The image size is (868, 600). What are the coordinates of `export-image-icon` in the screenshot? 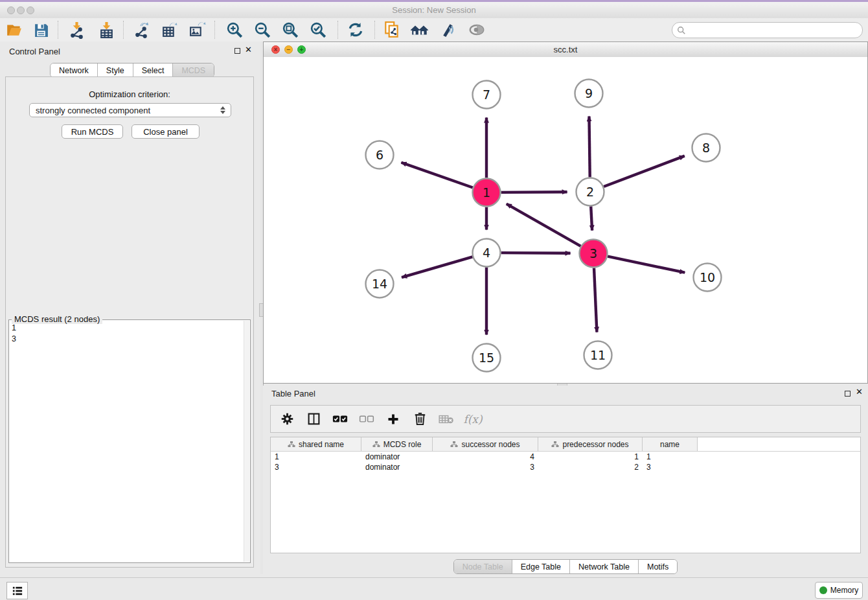 It's located at (197, 30).